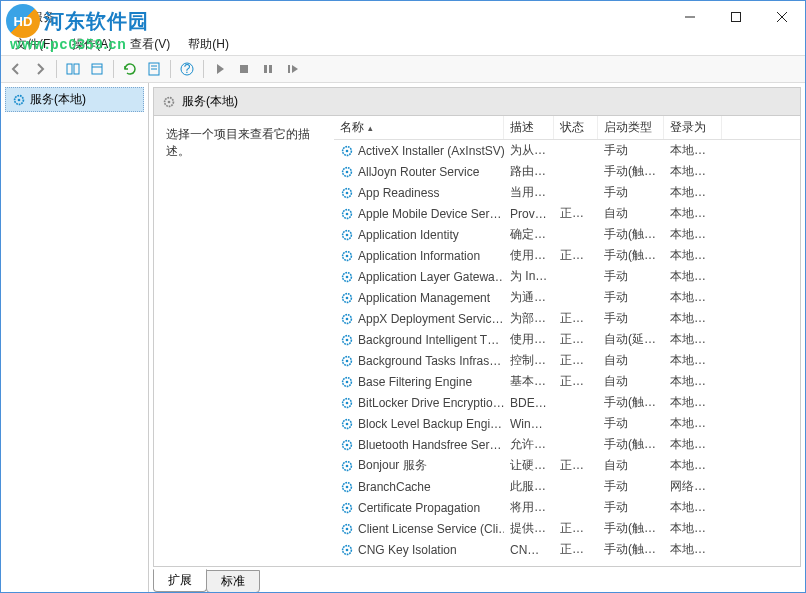  I want to click on service-row: Certificate Propagation将用…手动本地系统, so click(567, 508).